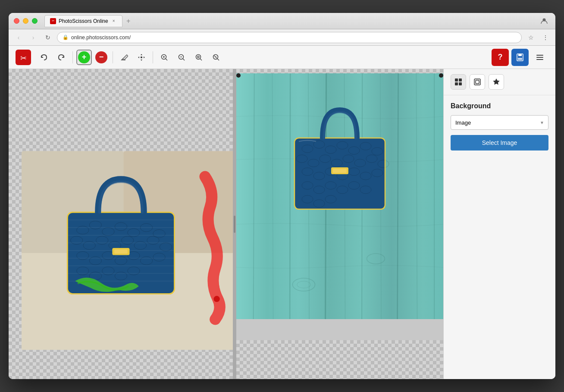  Describe the element at coordinates (544, 21) in the screenshot. I see `window-profile-icon` at that location.